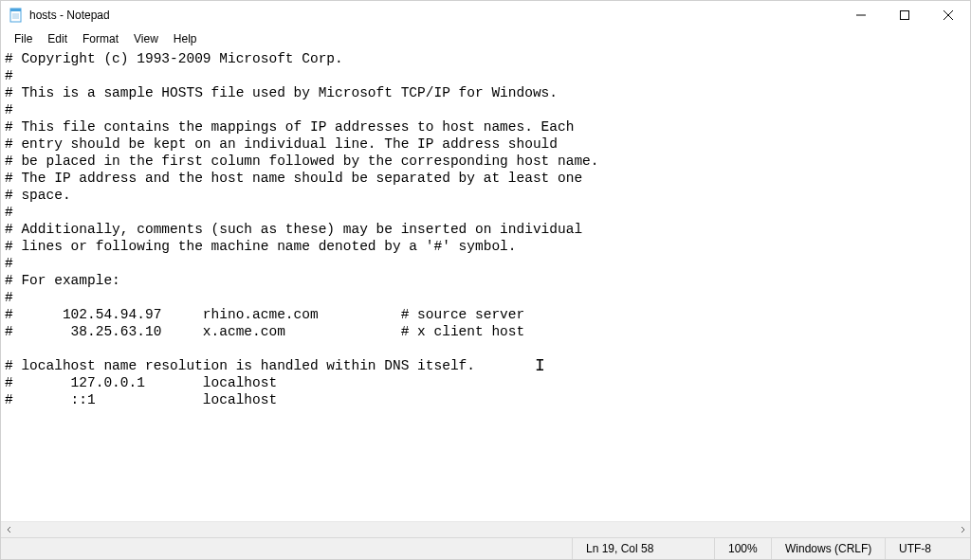 This screenshot has height=560, width=971. I want to click on window-title: hosts - Notepad, so click(70, 15).